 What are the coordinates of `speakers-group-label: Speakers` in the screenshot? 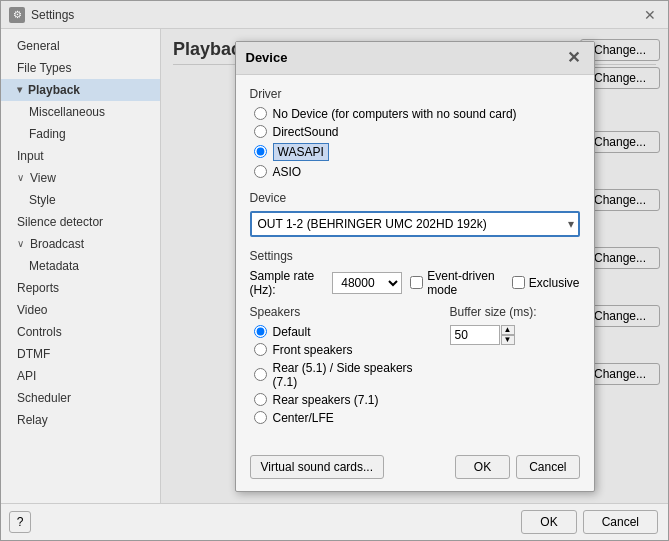 It's located at (340, 312).